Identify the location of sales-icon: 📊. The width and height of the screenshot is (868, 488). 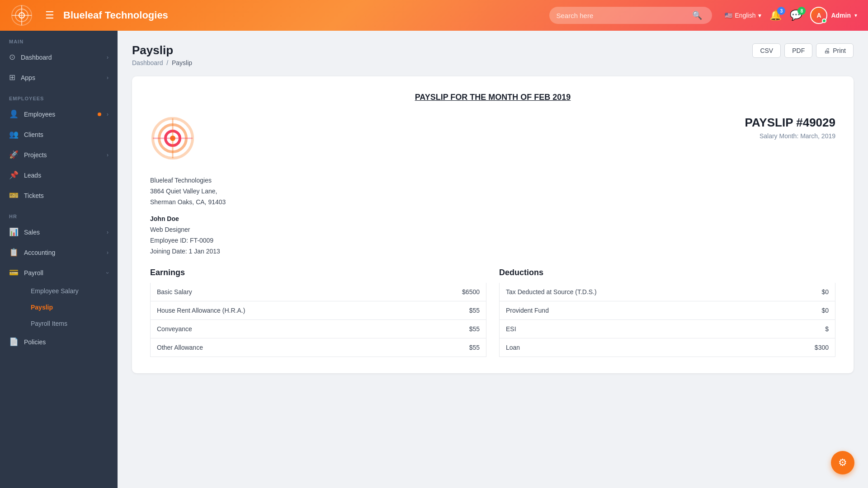
(14, 232).